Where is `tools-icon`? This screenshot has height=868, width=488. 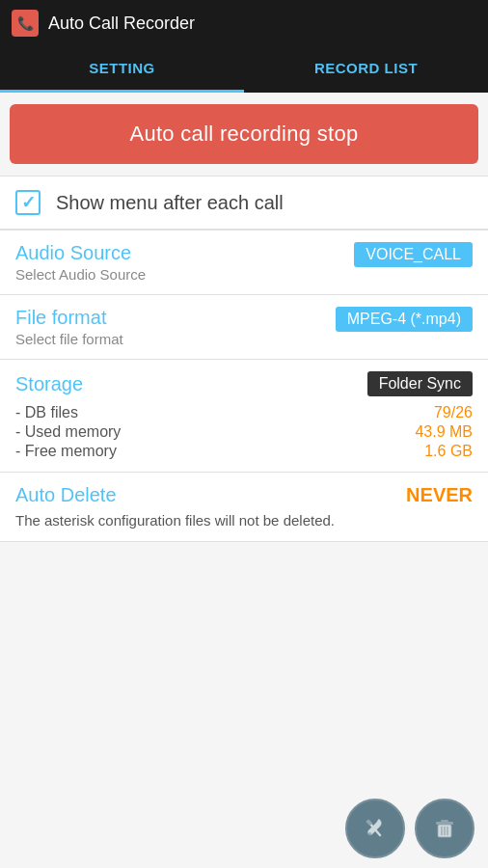
tools-icon is located at coordinates (375, 828).